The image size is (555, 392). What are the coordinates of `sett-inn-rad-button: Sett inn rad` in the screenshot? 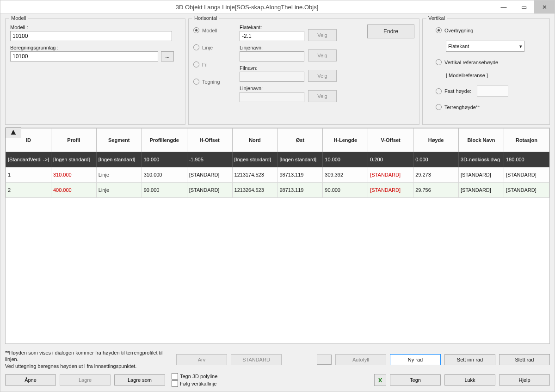 It's located at (470, 360).